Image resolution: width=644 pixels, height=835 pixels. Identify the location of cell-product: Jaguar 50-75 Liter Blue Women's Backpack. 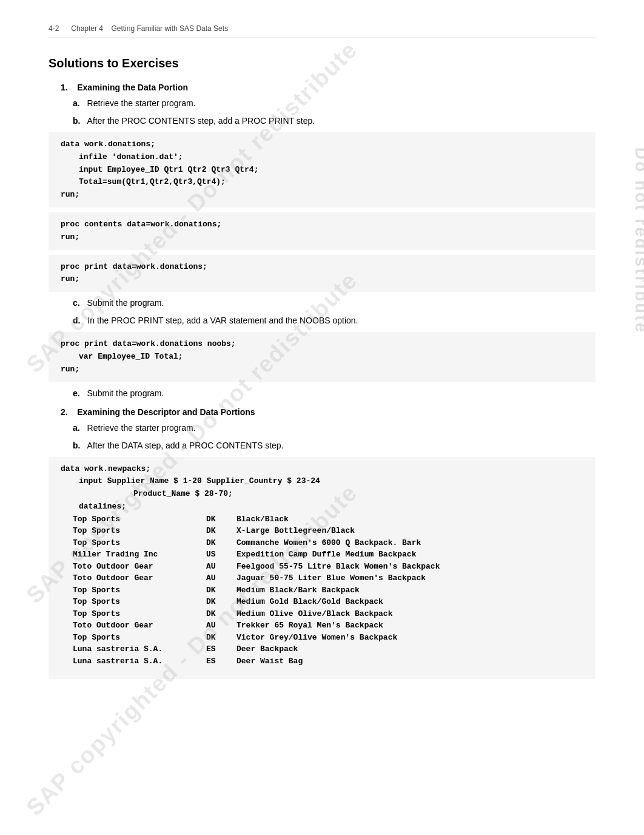
(404, 578).